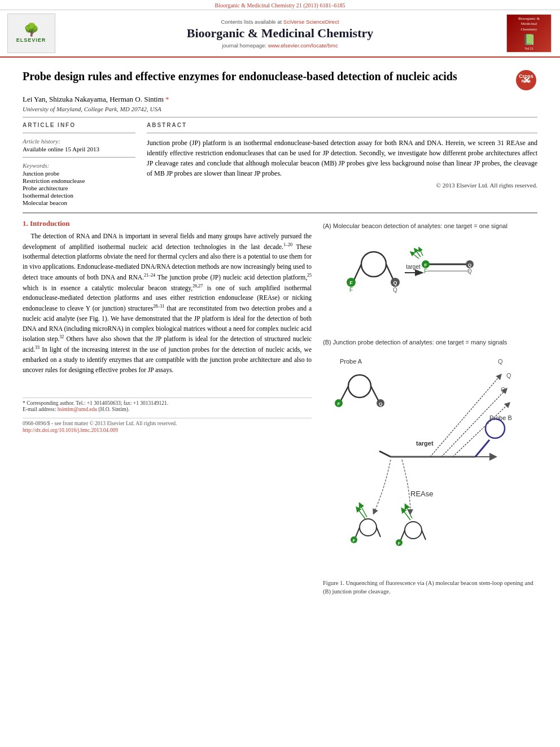 Image resolution: width=560 pixels, height=747 pixels. What do you see at coordinates (167, 403) in the screenshot?
I see `corresponding-note: * Corresponding author. Tel.: +1 3014050…` at bounding box center [167, 403].